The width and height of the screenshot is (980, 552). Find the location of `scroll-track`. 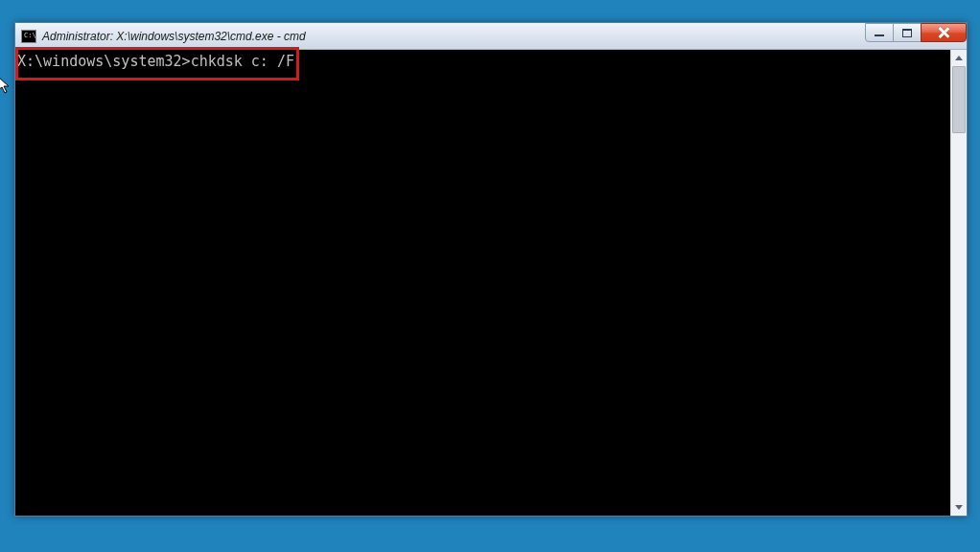

scroll-track is located at coordinates (959, 283).